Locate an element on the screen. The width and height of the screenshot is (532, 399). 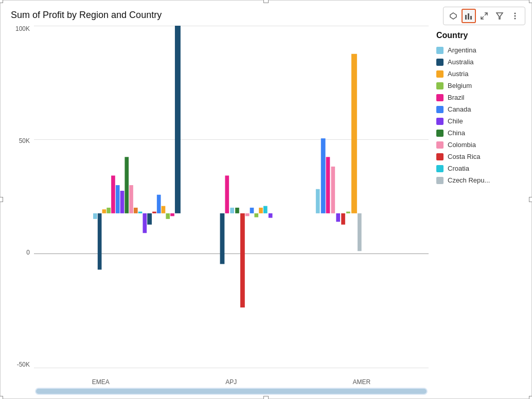
grid-line-neg50k is located at coordinates (232, 368).